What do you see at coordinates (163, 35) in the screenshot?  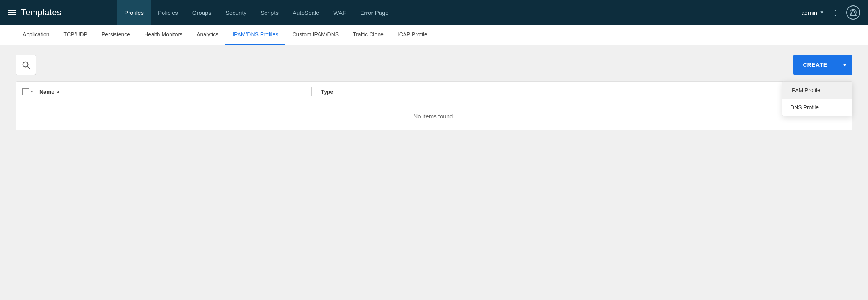 I see `tab-health-monitors: Health Monitors` at bounding box center [163, 35].